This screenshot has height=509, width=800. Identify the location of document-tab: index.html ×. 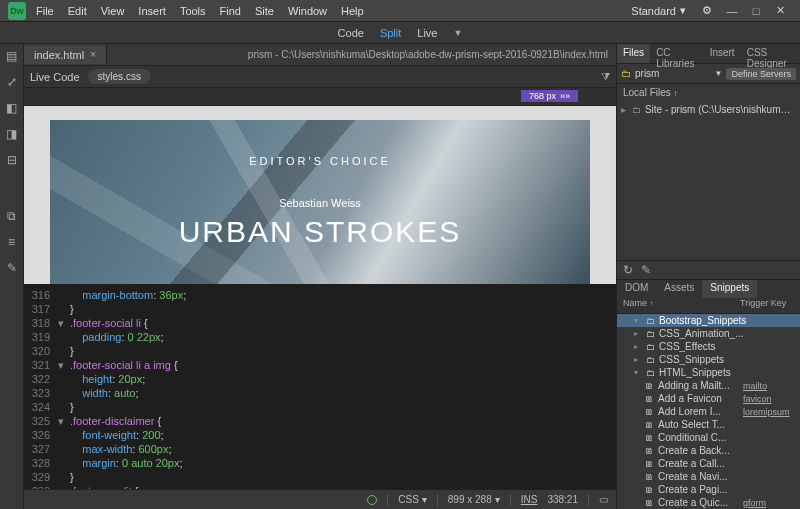
(66, 55).